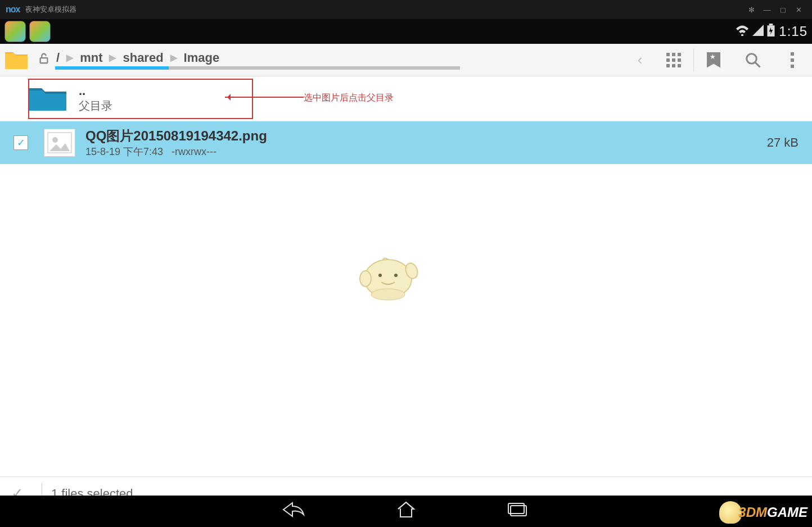  Describe the element at coordinates (753, 60) in the screenshot. I see `search-icon` at that location.